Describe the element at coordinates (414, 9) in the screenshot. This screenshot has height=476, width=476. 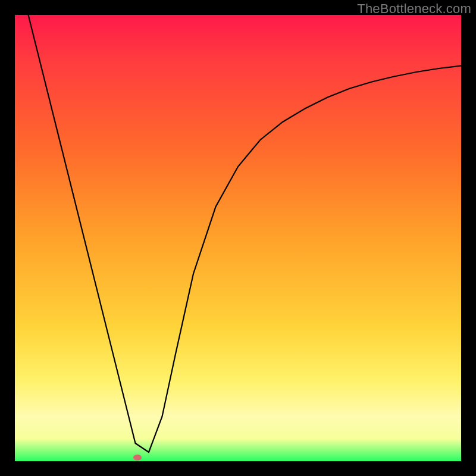
I see `watermark-text: TheBottleneck.com` at that location.